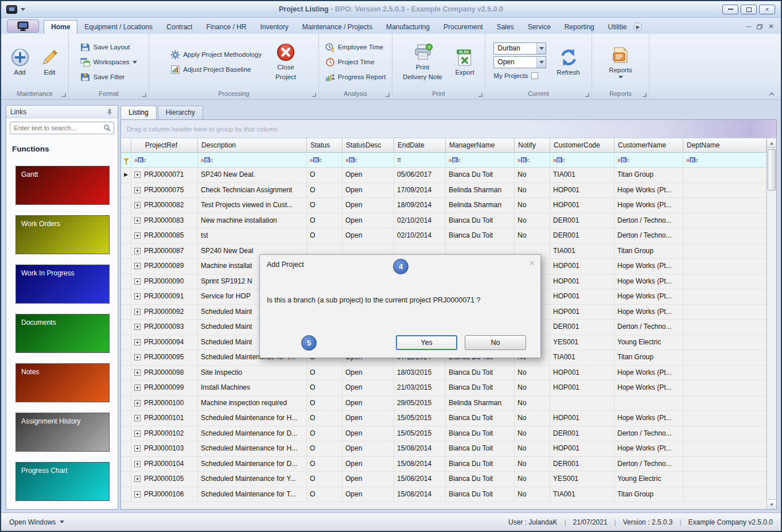 This screenshot has width=782, height=532. Describe the element at coordinates (649, 145) in the screenshot. I see `column-header-customername: CustomerName` at that location.